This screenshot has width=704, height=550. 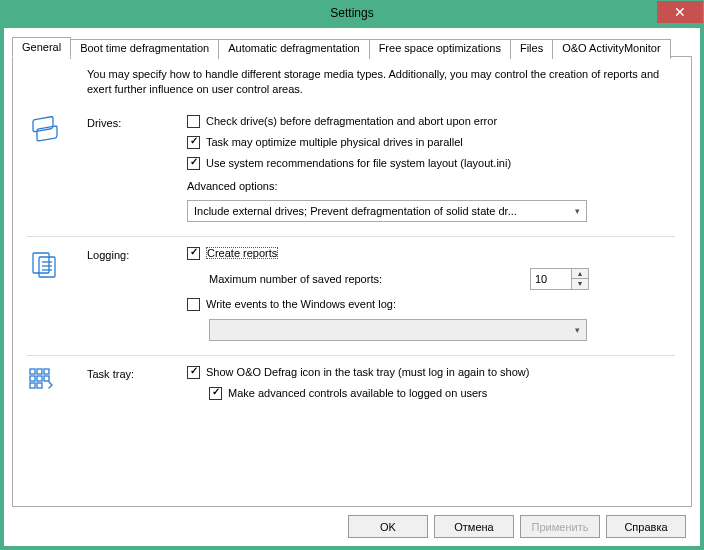 What do you see at coordinates (551, 279) in the screenshot?
I see `max-reports-input` at bounding box center [551, 279].